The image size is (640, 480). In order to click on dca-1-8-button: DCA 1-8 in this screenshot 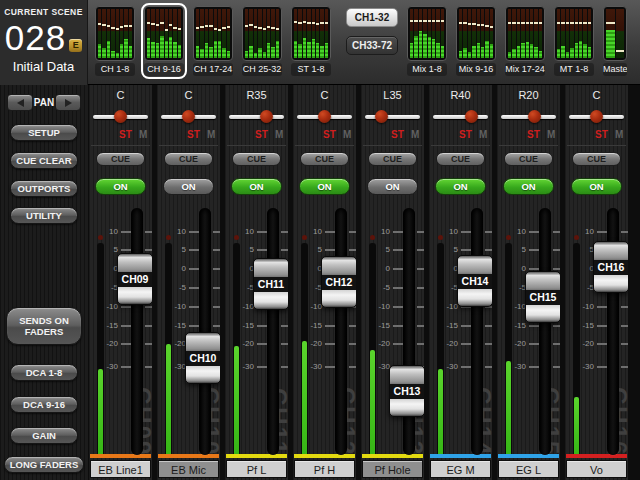, I will do `click(44, 372)`.